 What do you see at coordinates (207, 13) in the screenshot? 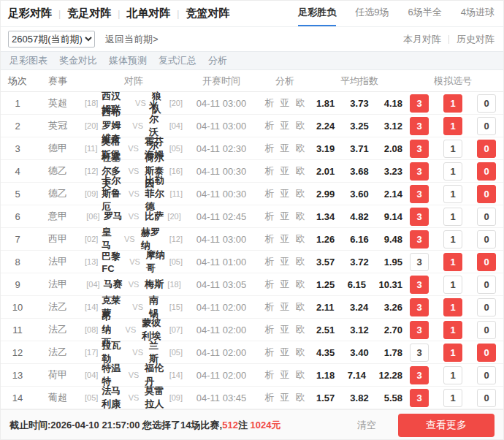
I see `match-type-tab: 竞篮对阵` at bounding box center [207, 13].